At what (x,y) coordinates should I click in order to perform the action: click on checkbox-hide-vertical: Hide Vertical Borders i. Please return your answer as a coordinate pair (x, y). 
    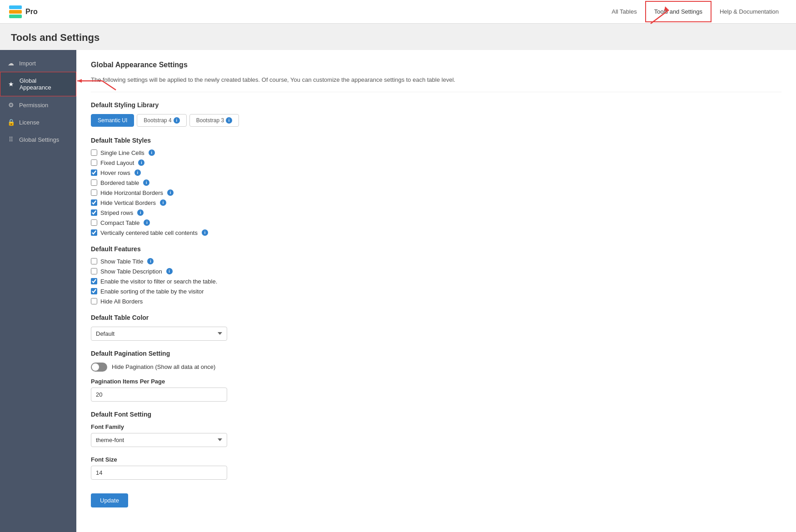
    Looking at the image, I should click on (436, 203).